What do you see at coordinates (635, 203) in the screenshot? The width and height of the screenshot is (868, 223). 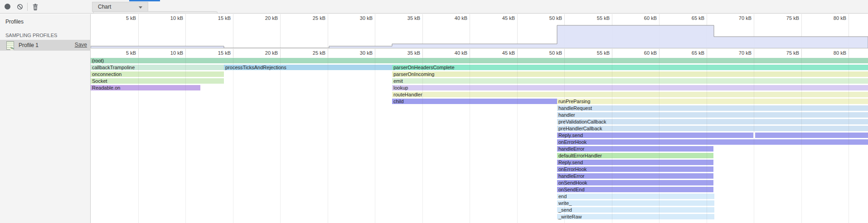 I see `flame-bar: write_` at bounding box center [635, 203].